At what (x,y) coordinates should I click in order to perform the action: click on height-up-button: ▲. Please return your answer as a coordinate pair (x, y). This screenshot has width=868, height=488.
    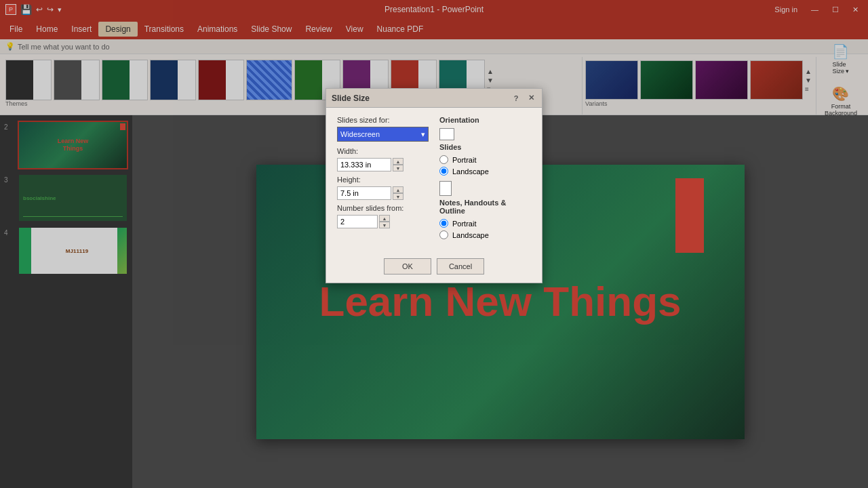
    Looking at the image, I should click on (398, 190).